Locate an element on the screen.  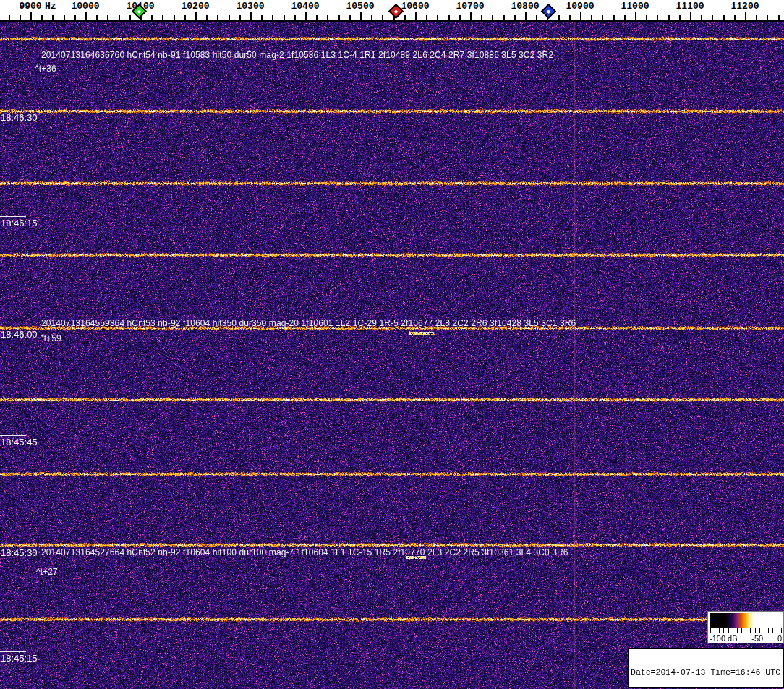
freq-unit-label: Hz is located at coordinates (51, 6).